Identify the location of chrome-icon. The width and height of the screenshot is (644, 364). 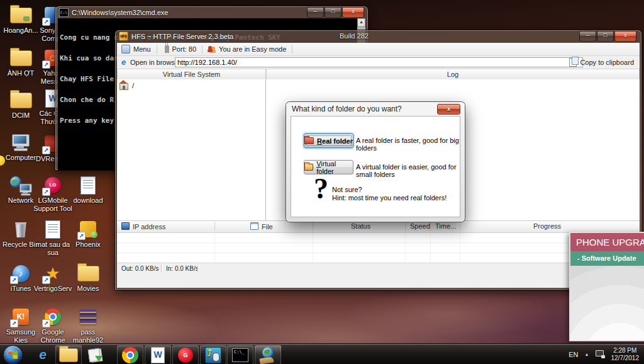
(130, 355).